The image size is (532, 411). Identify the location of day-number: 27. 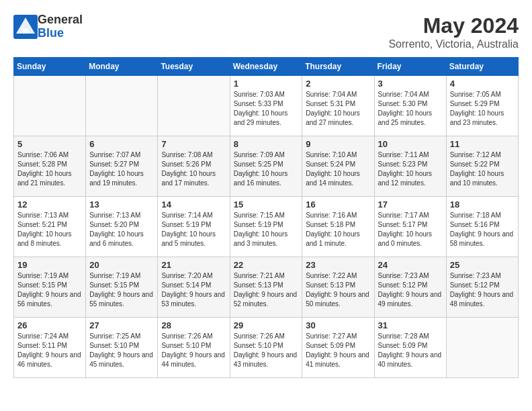
(122, 325).